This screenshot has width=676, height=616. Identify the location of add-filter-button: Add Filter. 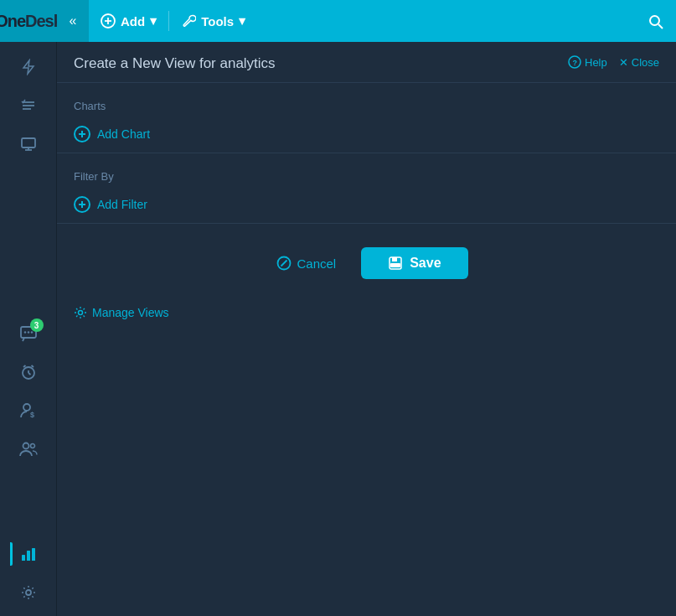
(367, 204).